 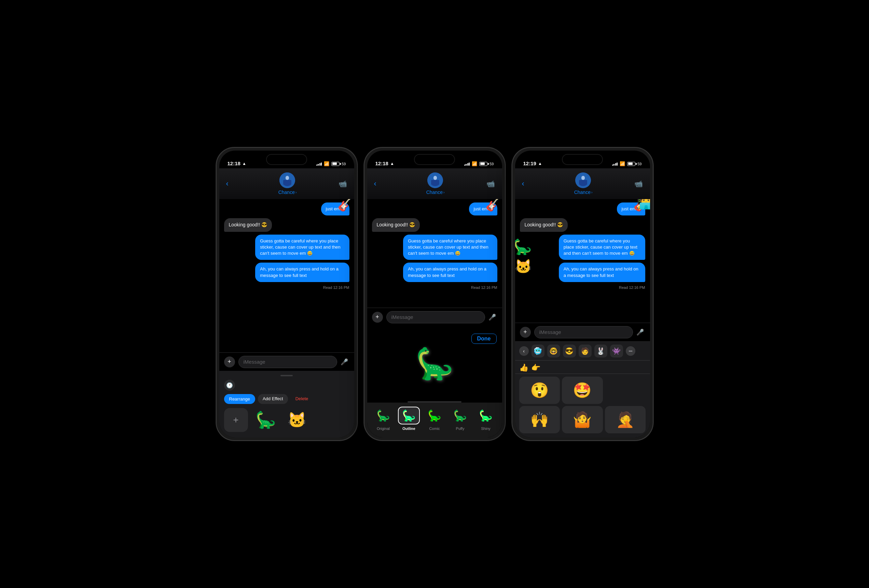 What do you see at coordinates (460, 428) in the screenshot?
I see `effect-label-puffy: Puffy` at bounding box center [460, 428].